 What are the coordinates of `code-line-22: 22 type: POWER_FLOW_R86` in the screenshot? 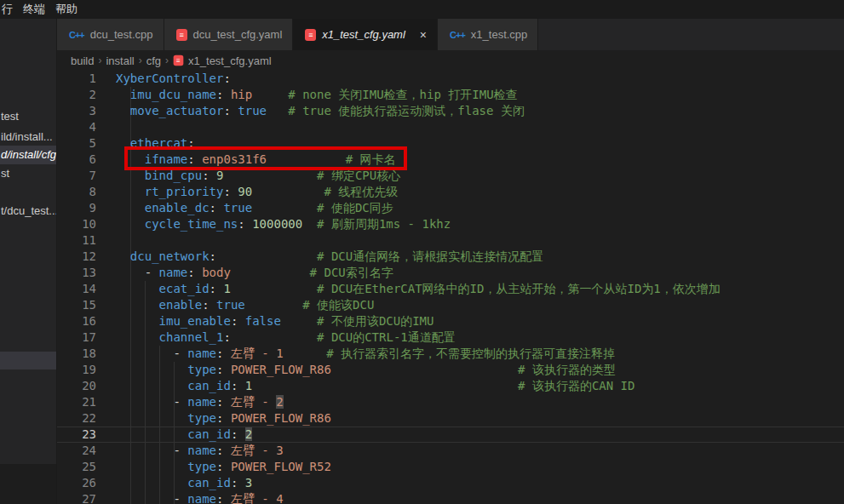 It's located at (451, 419).